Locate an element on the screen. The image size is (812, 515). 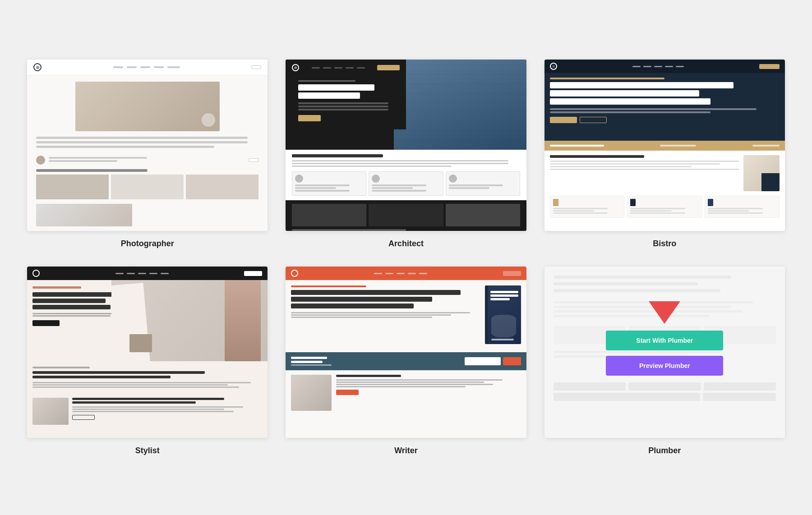
stylist-preview is located at coordinates (147, 352).